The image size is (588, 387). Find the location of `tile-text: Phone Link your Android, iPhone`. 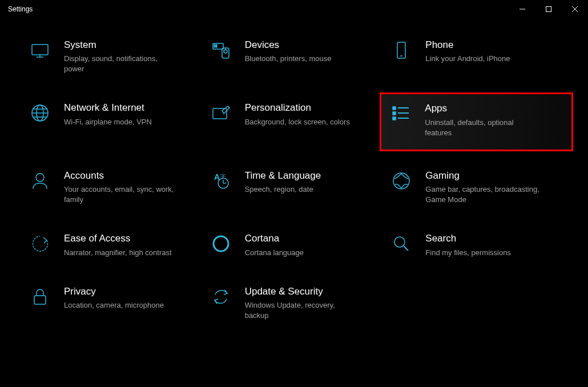

tile-text: Phone Link your Android, iPhone is located at coordinates (468, 51).